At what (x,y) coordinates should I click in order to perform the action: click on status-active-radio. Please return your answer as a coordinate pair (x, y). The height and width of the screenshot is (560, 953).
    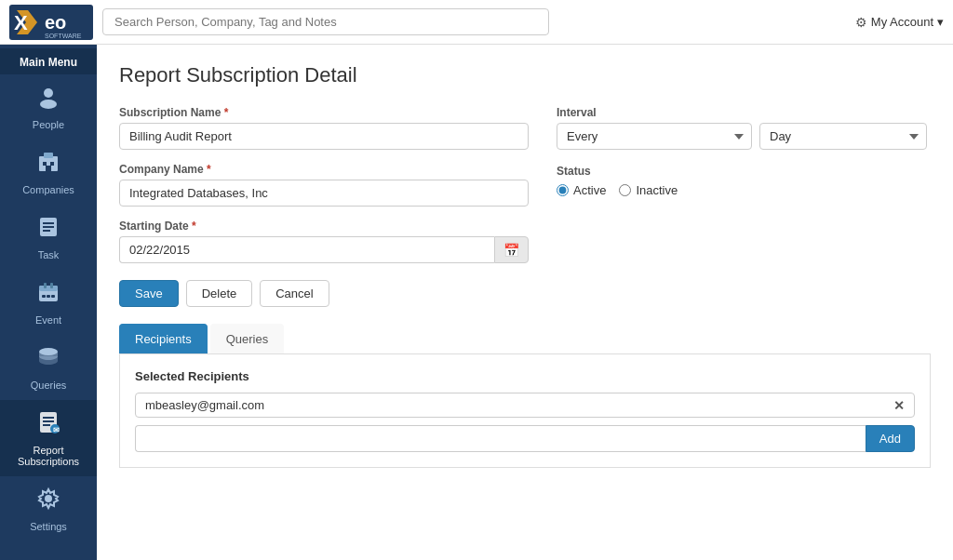
    Looking at the image, I should click on (562, 190).